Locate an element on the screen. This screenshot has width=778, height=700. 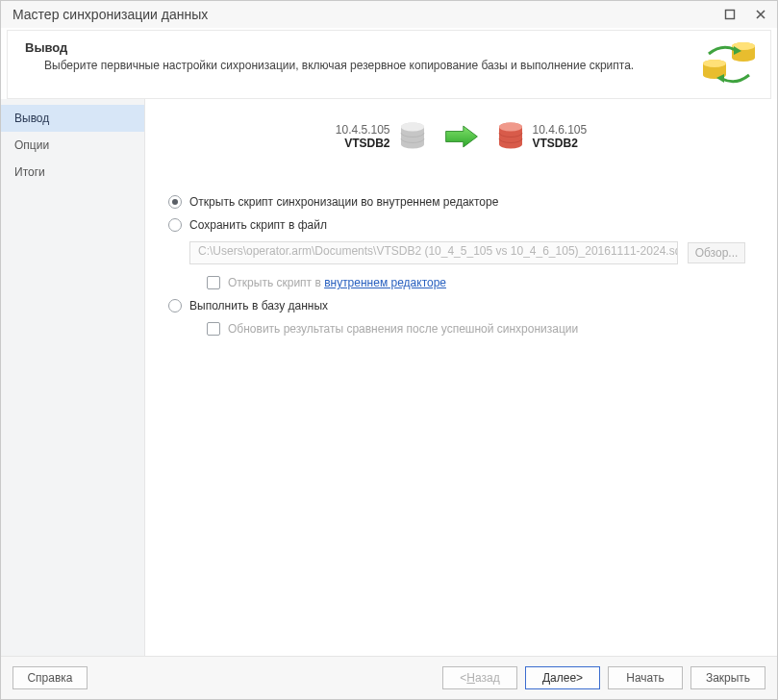
arrow-right-icon is located at coordinates (462, 137).